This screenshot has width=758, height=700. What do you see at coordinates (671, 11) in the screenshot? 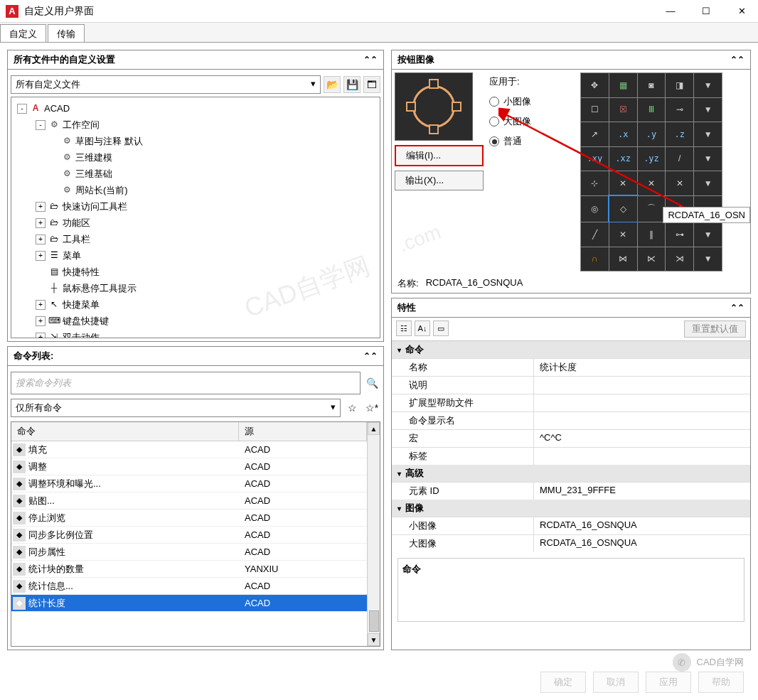
I see `minimize-button: —` at bounding box center [671, 11].